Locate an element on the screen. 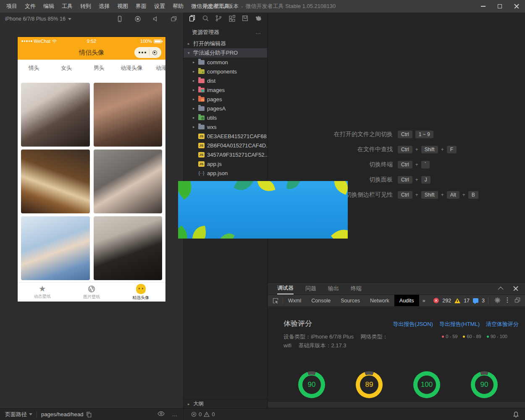  problems-summary: 0 0 is located at coordinates (199, 414).